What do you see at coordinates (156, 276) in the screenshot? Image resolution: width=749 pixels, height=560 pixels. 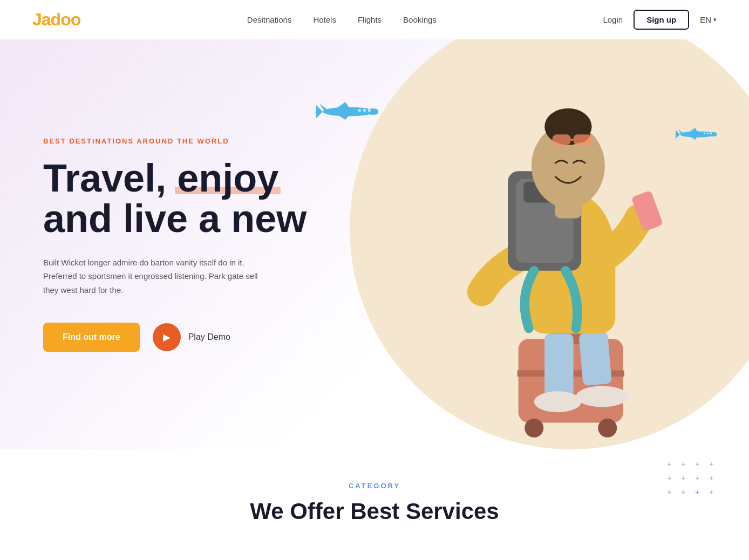 I see `hero-description: Built Wicket longer admire do barton van…` at bounding box center [156, 276].